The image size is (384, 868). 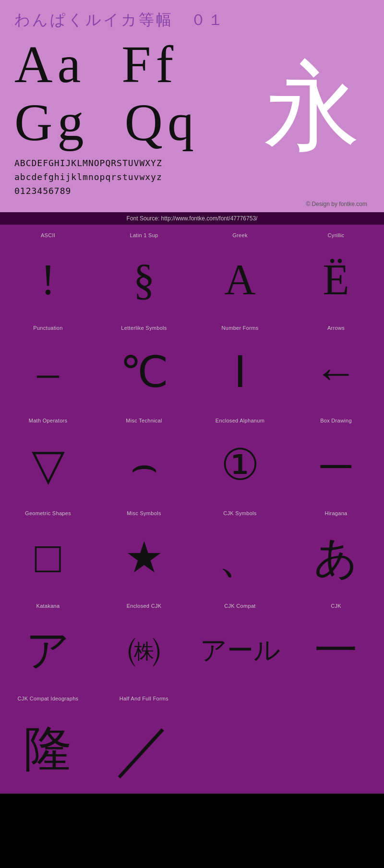 I want to click on char-cell: Arrows←, so click(x=336, y=364).